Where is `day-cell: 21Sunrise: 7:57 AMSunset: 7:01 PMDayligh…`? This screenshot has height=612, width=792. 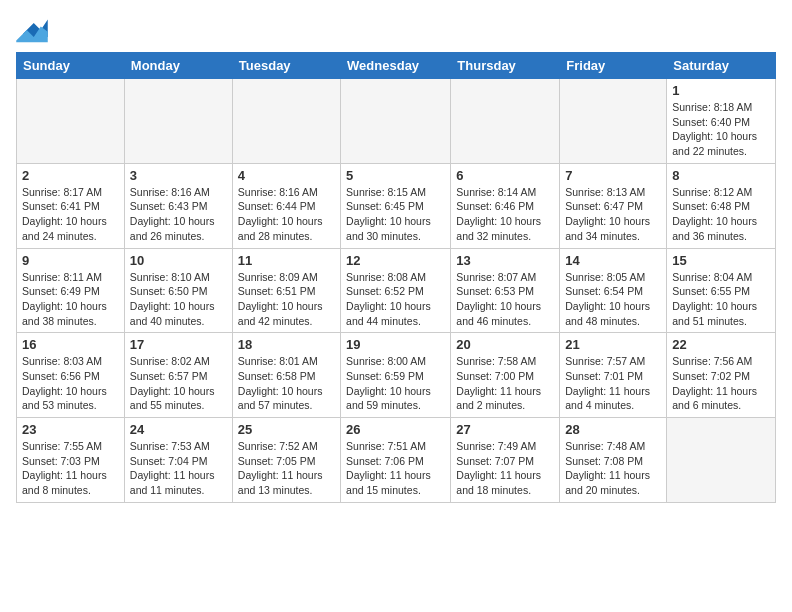
day-cell: 21Sunrise: 7:57 AMSunset: 7:01 PMDayligh… is located at coordinates (614, 376).